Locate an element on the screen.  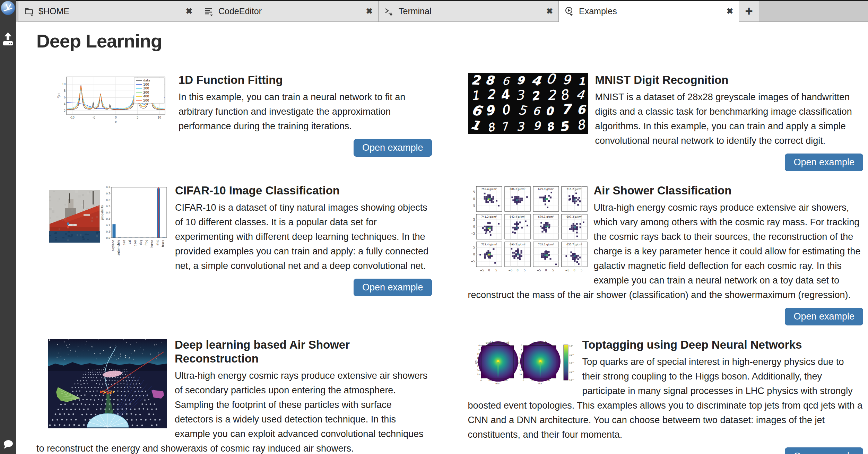
page-title: Deep Learning is located at coordinates (450, 41).